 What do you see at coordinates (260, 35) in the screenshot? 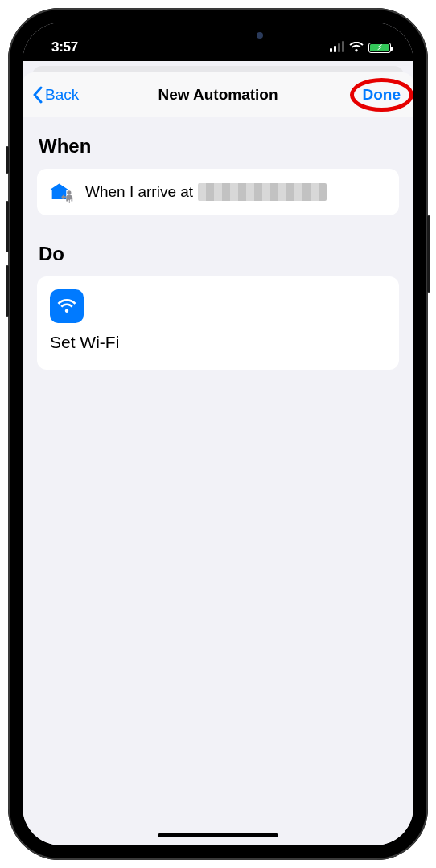
I see `front-camera-icon` at bounding box center [260, 35].